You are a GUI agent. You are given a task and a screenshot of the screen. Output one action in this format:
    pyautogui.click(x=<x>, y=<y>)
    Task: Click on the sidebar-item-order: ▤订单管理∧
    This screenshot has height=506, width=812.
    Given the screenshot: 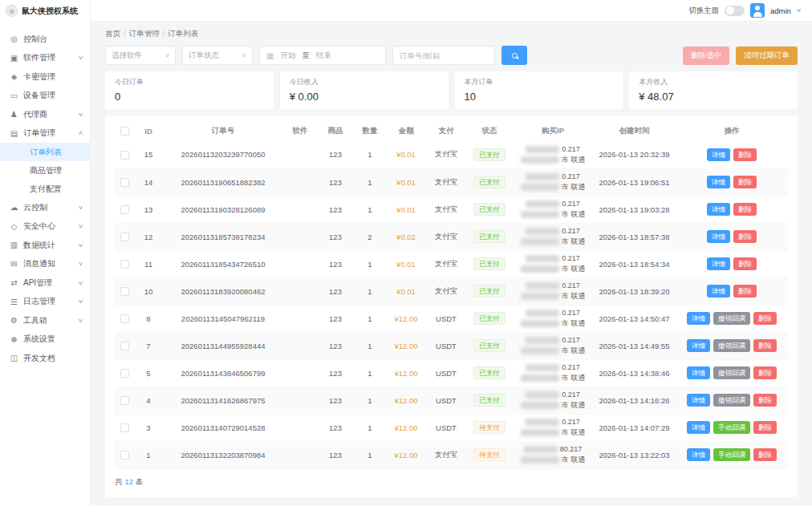 What is the action you would take?
    pyautogui.click(x=45, y=134)
    